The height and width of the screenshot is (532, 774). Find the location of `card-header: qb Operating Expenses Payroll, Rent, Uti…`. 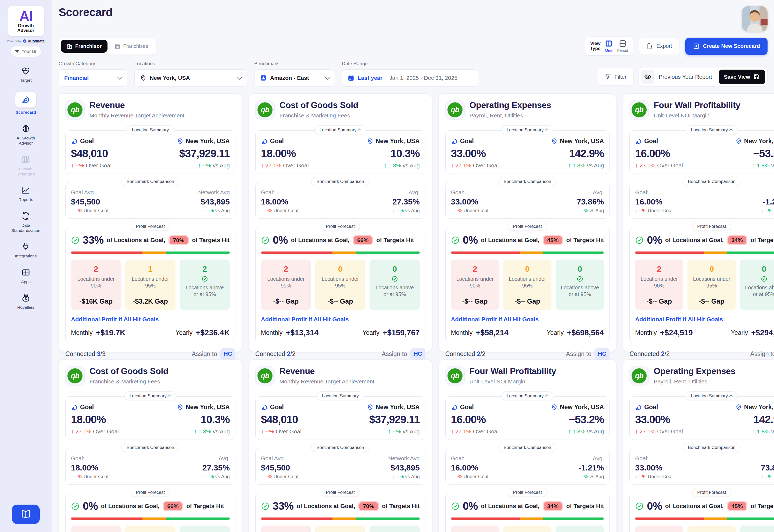

card-header: qb Operating Expenses Payroll, Rent, Uti… is located at coordinates (702, 376).